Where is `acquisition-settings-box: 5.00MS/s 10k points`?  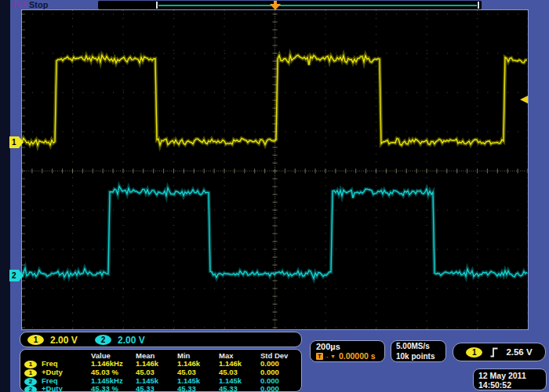 acquisition-settings-box: 5.00MS/s 10k points is located at coordinates (419, 351).